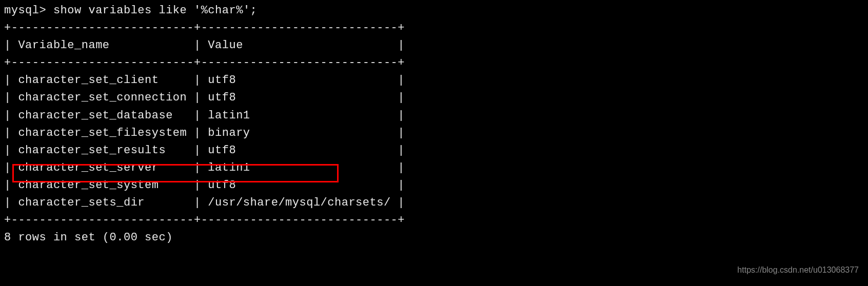  I want to click on watermark-text: https://blog.csdn.net/u013068377, so click(798, 271).